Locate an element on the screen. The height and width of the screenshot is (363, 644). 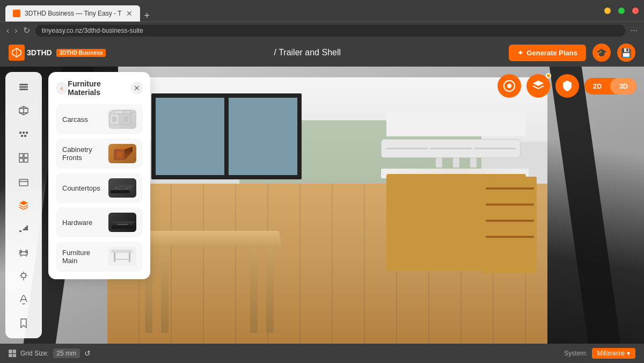
extensions-icon: ⋯ is located at coordinates (634, 30).